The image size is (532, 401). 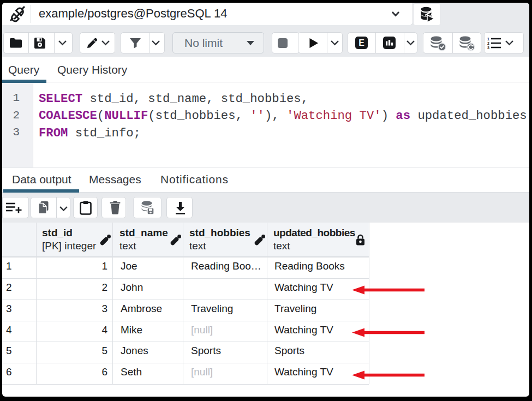 What do you see at coordinates (488, 44) in the screenshot?
I see `svg-text: 2` at bounding box center [488, 44].